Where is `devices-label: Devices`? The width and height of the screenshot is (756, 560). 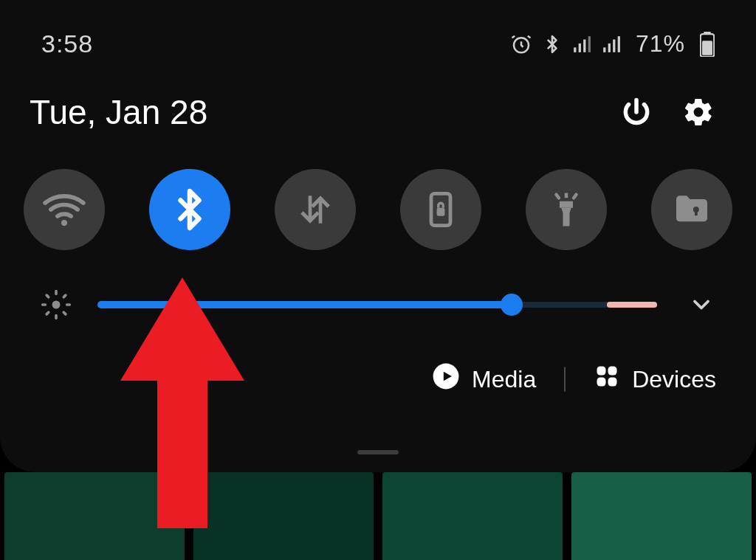 devices-label: Devices is located at coordinates (674, 379).